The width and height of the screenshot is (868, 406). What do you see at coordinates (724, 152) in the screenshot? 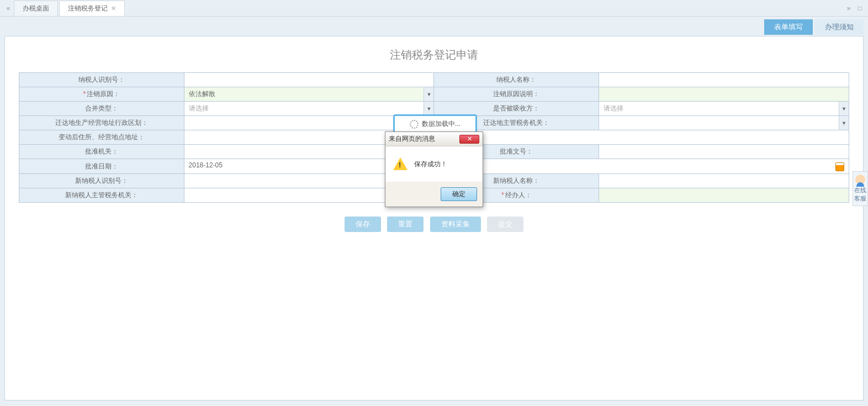
I see `input-approval-no` at bounding box center [724, 152].